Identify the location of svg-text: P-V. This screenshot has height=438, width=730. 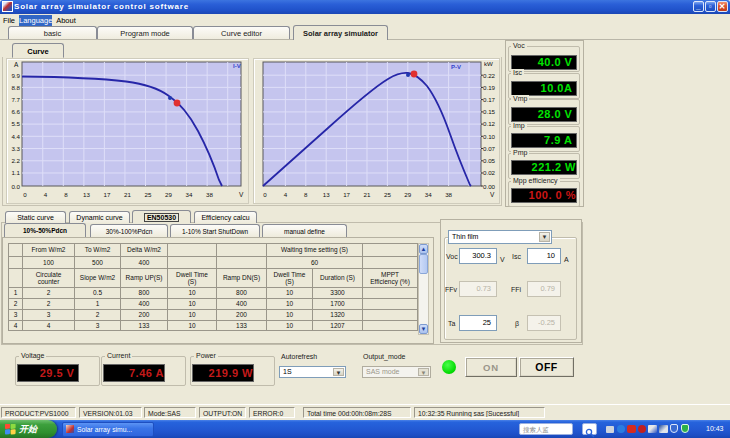
(456, 67).